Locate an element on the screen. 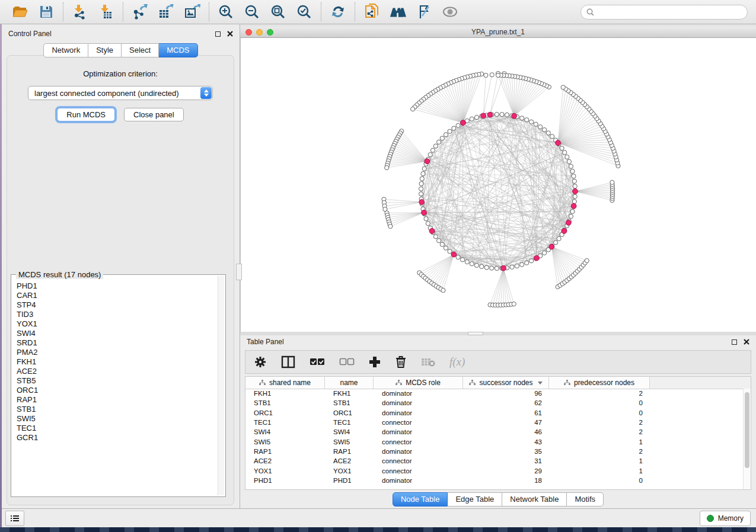 The image size is (756, 532). destroy-table-icon is located at coordinates (428, 362).